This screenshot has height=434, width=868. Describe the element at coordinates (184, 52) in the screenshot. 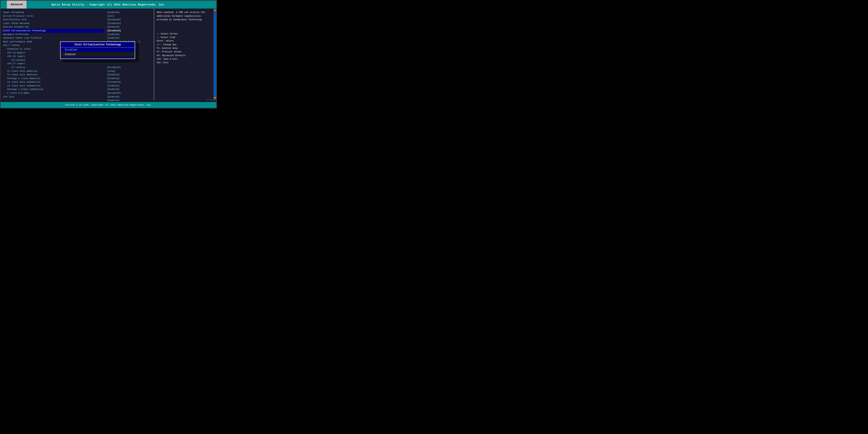

I see `help-key-f7: F7: Previous Values` at that location.